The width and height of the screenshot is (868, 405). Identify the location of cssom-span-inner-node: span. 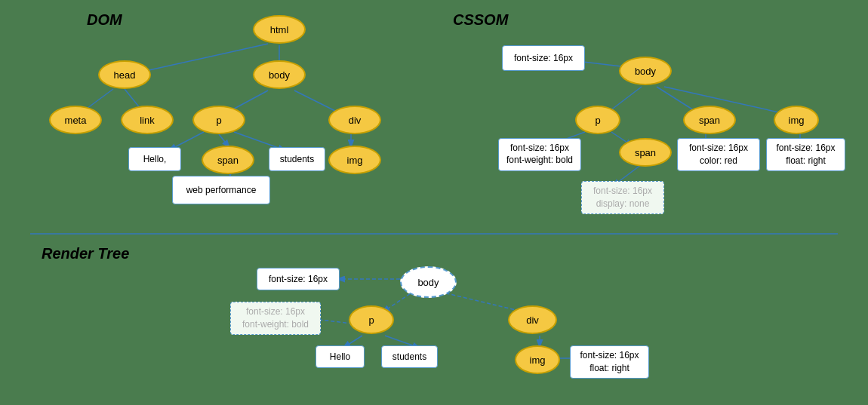
(645, 152).